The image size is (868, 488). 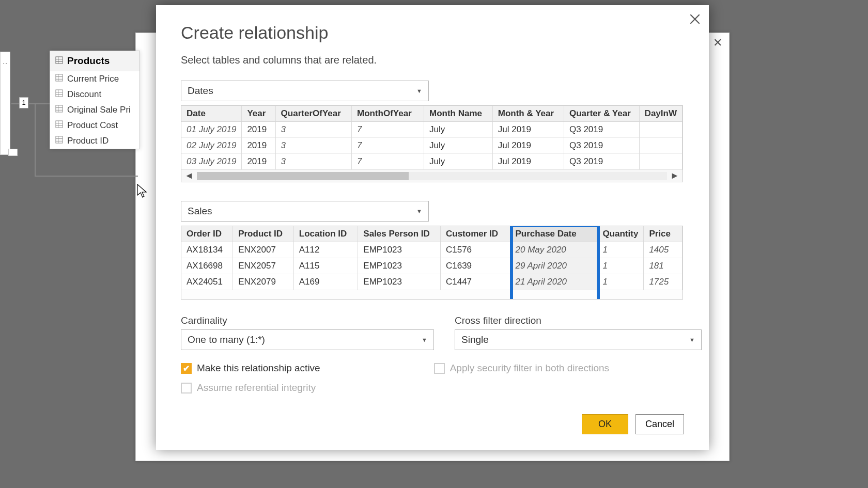 I want to click on scroll-right-icon: ►, so click(x=675, y=176).